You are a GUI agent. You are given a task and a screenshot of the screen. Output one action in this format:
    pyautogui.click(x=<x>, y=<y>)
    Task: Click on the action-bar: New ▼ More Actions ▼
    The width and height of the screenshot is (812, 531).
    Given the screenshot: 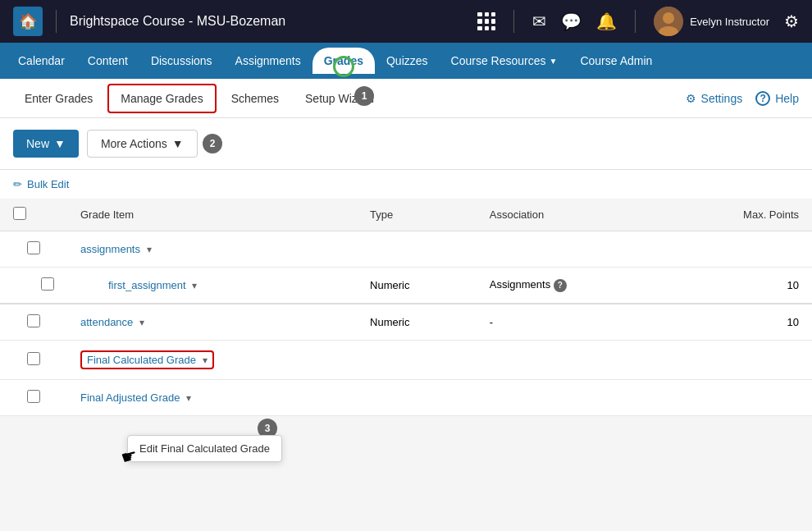 What is the action you would take?
    pyautogui.click(x=406, y=144)
    